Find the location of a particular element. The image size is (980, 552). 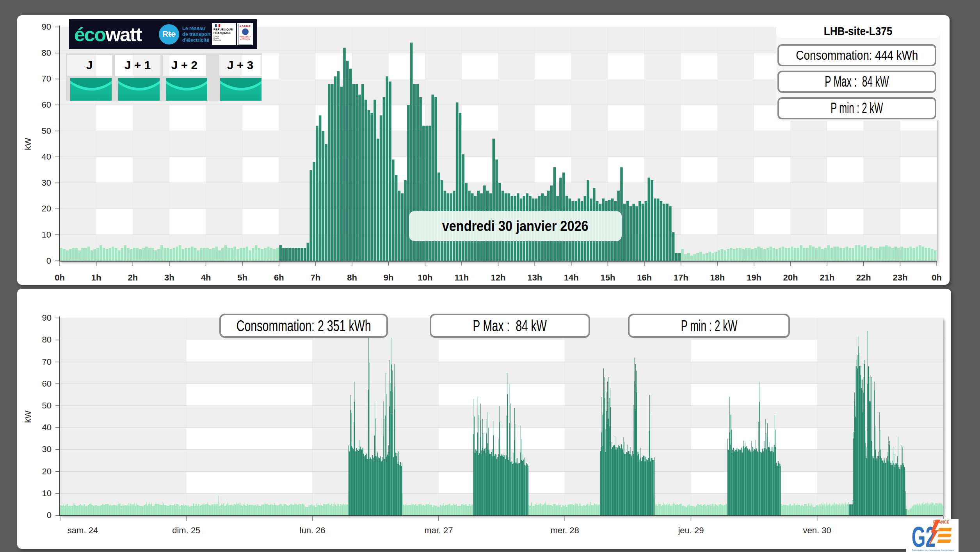

svg-text: 11h is located at coordinates (462, 278).